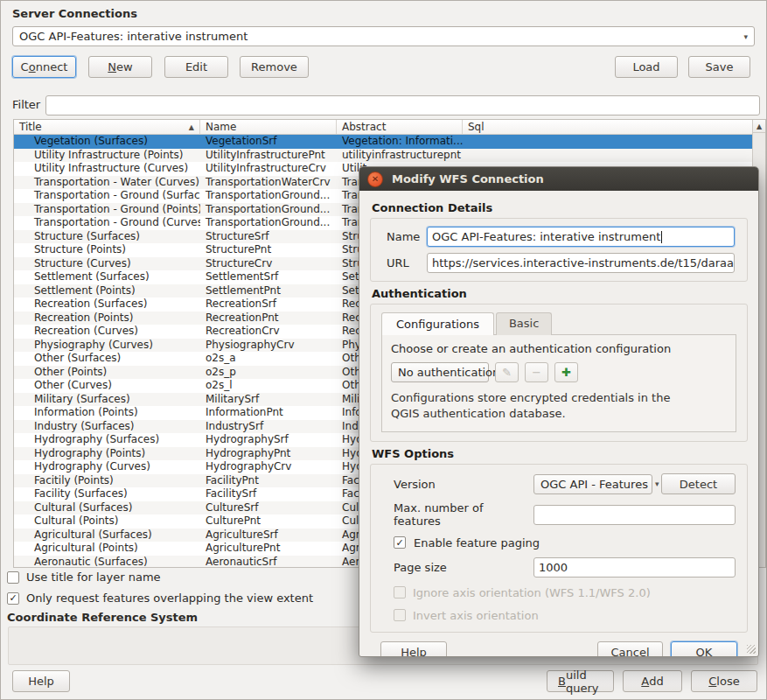 This screenshot has height=700, width=767. Describe the element at coordinates (121, 66) in the screenshot. I see `new-button: New` at that location.